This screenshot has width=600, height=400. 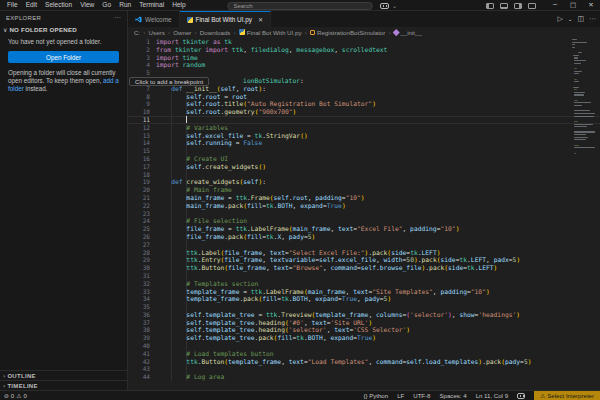 I want to click on code-line: 35, so click(x=364, y=307).